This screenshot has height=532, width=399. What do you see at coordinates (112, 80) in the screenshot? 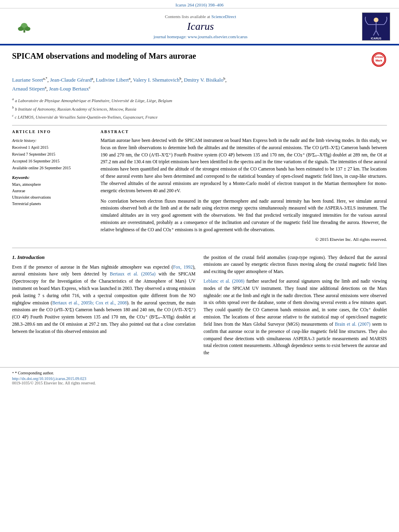
I see `author-libert: Ludivine Libert` at bounding box center [112, 80].